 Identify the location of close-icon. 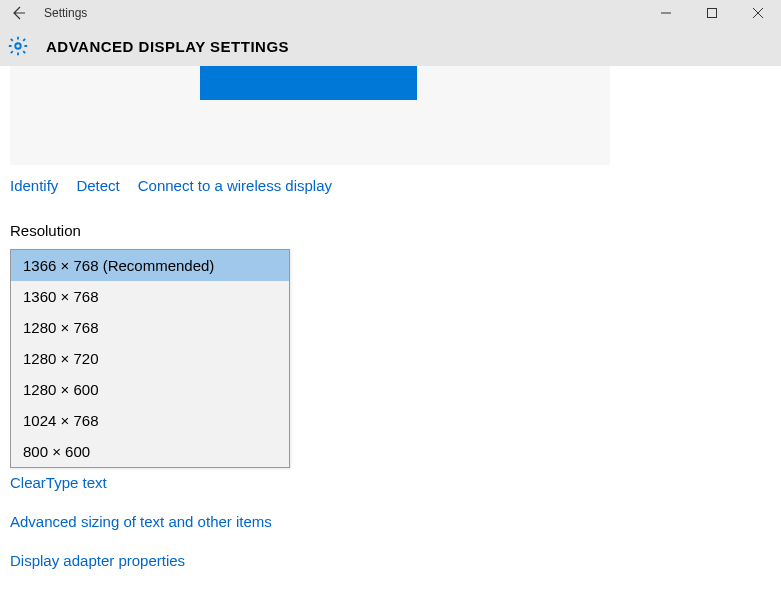
(758, 13).